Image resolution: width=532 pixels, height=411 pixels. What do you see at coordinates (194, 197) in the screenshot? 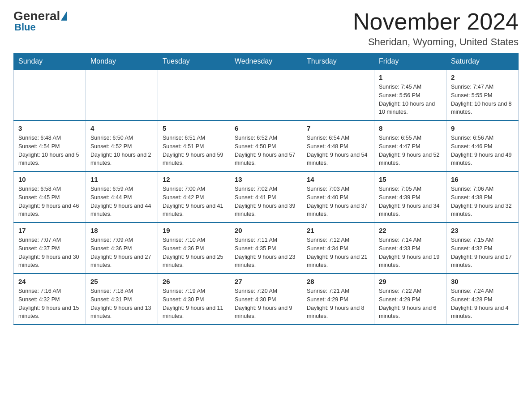
I see `calendar-cell: 12Sunrise: 7:00 AMSunset: 4:42 PMDayligh…` at bounding box center [194, 197].